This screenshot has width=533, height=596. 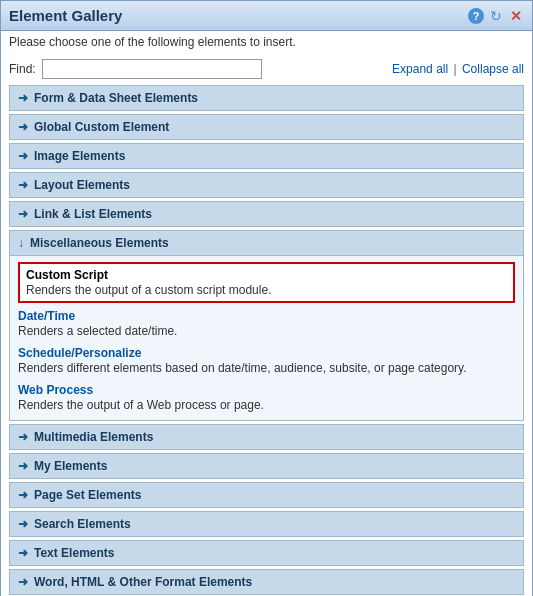 I want to click on group-arrow-page-set: ➜, so click(x=23, y=495).